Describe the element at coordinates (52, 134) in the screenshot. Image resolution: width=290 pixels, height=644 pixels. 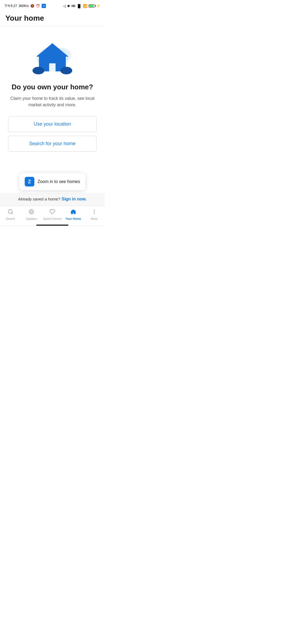
I see `buttons-container: Use your location Search for your home` at that location.